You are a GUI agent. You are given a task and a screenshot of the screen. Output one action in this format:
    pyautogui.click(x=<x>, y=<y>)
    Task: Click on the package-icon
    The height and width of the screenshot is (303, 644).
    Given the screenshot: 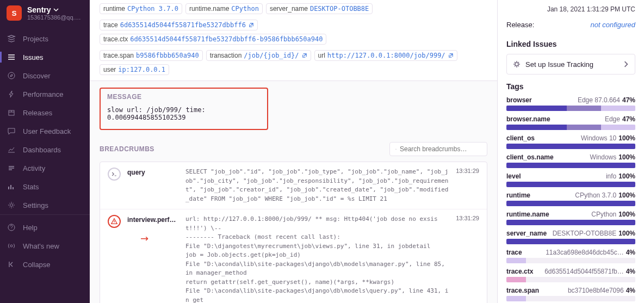 What is the action you would take?
    pyautogui.click(x=11, y=113)
    